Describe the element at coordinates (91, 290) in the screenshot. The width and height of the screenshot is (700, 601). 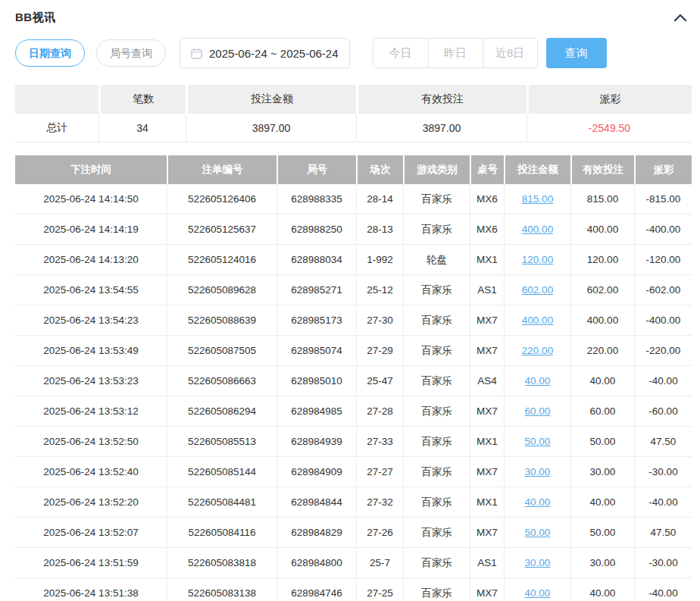
I see `cell-bet-time: 2025-06-24 13:54:55` at that location.